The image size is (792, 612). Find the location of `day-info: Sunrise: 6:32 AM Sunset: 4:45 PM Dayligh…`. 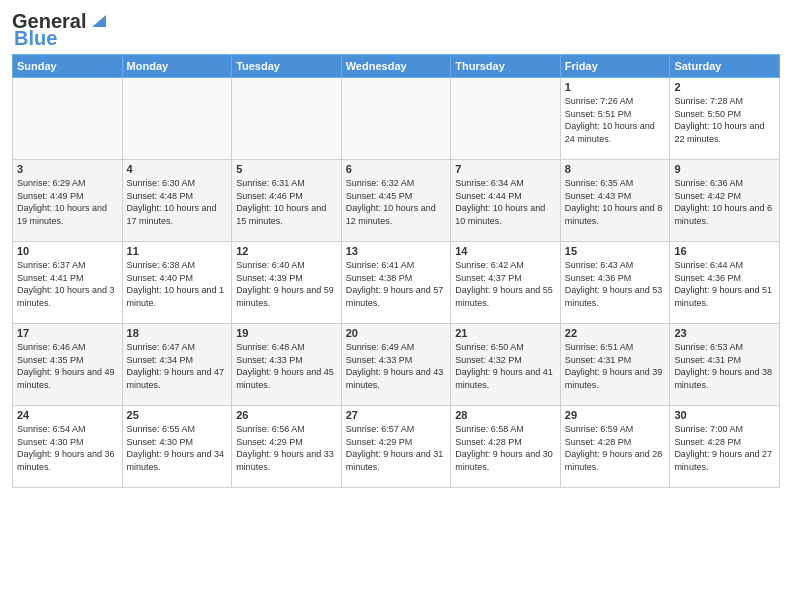

day-info: Sunrise: 6:32 AM Sunset: 4:45 PM Dayligh… is located at coordinates (396, 202).